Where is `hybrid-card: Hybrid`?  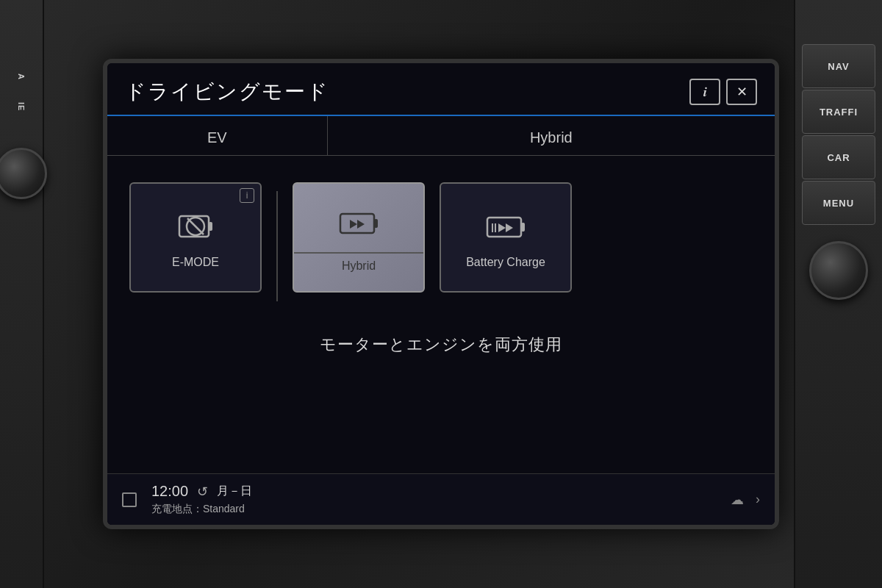 hybrid-card: Hybrid is located at coordinates (359, 237).